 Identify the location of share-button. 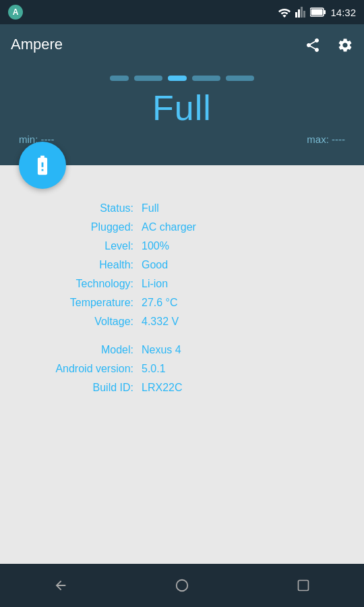
(313, 45).